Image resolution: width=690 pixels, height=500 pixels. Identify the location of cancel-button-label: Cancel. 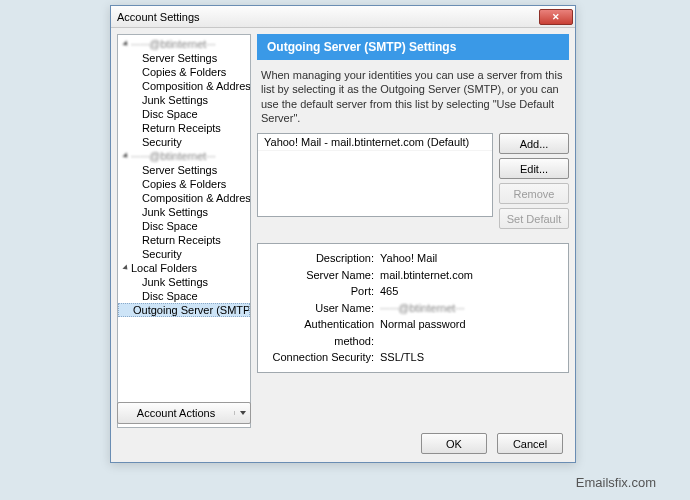
(530, 444).